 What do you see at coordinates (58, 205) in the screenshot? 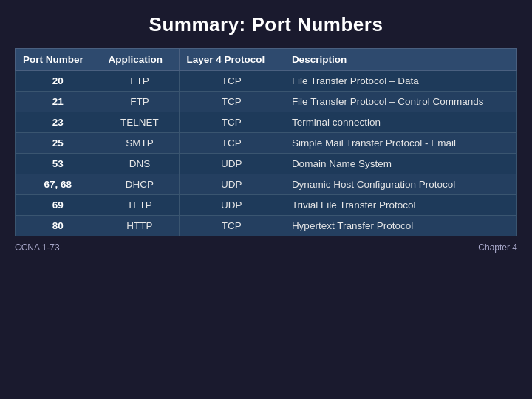
I see `cell-port: 69` at bounding box center [58, 205].